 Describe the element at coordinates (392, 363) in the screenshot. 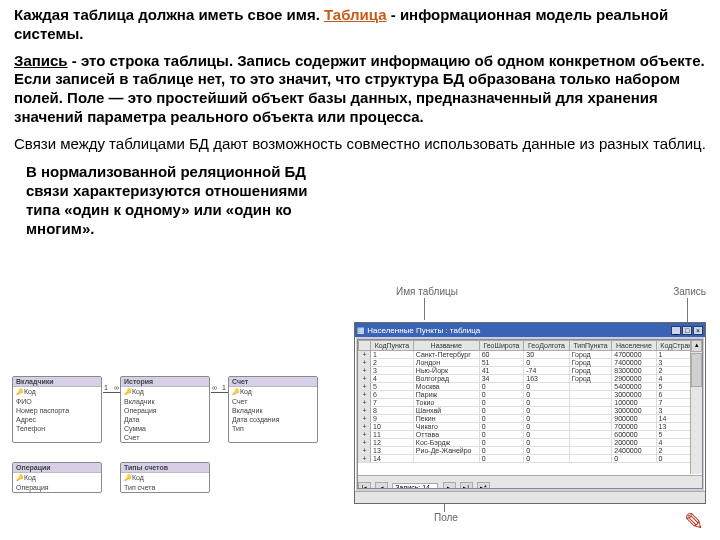

I see `cell: 2` at that location.